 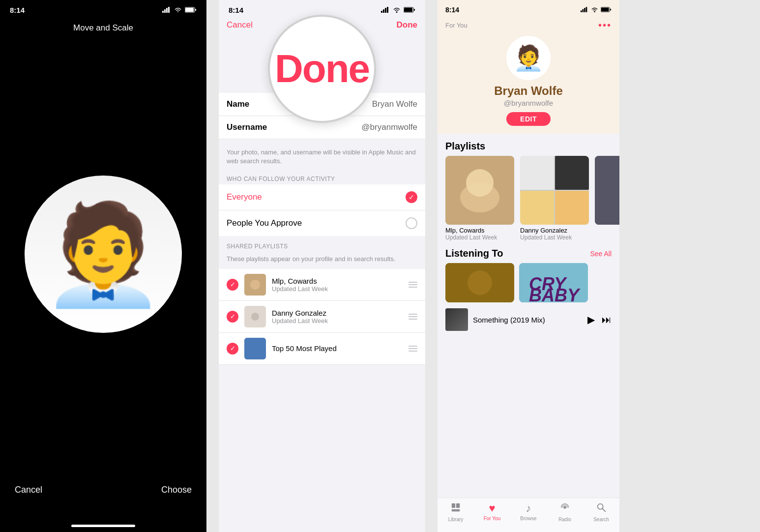 What do you see at coordinates (528, 518) in the screenshot?
I see `tab-browse-label: Browse` at bounding box center [528, 518].